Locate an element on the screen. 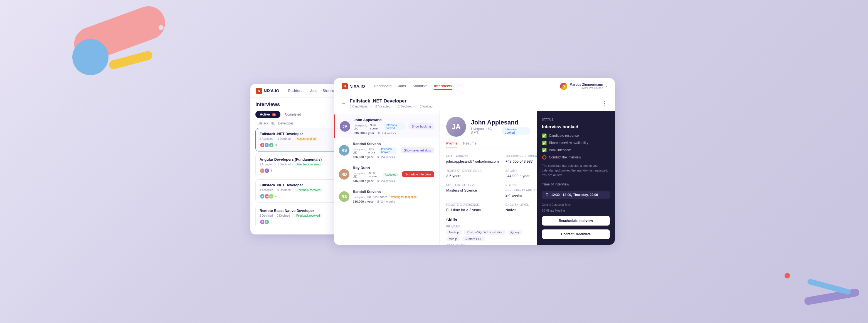 The height and width of the screenshot is (323, 868). small-card-2-count: 4 is located at coordinates (276, 196).